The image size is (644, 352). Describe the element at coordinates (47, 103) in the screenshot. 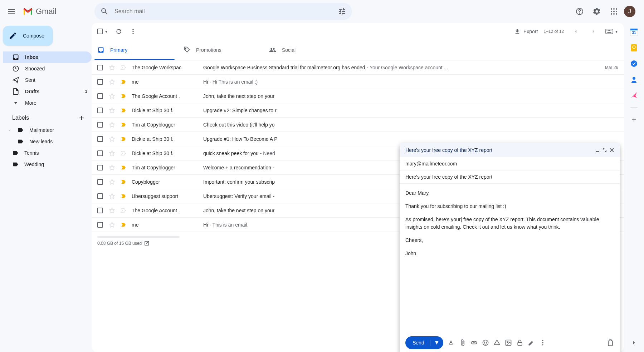

I see `nav-more: More` at that location.